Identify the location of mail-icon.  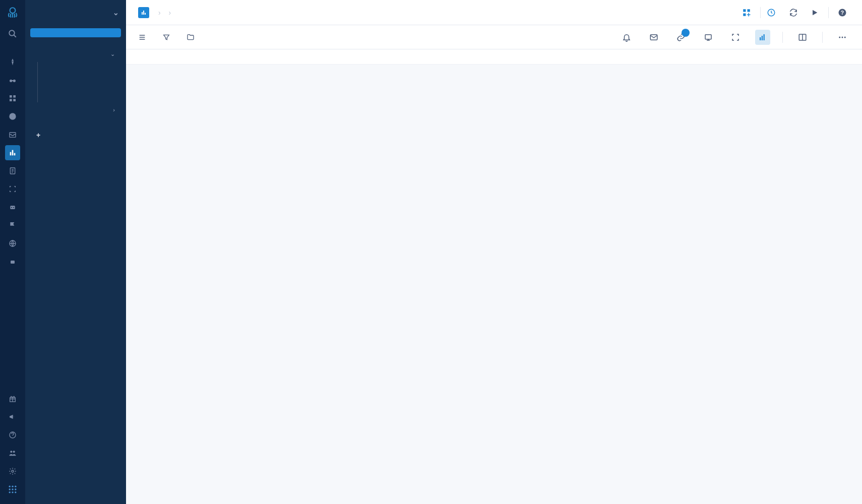
(654, 37).